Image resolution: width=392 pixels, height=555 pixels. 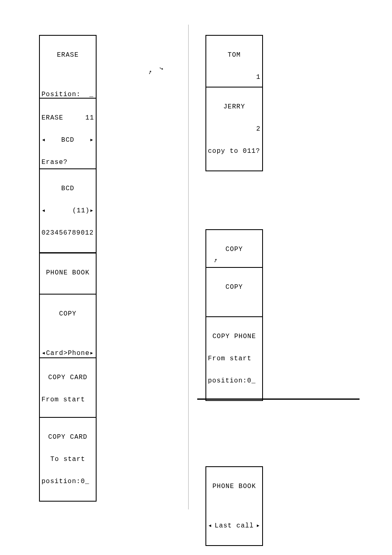 What do you see at coordinates (157, 70) in the screenshot?
I see `decorative-arrows: ➚ ➘` at bounding box center [157, 70].